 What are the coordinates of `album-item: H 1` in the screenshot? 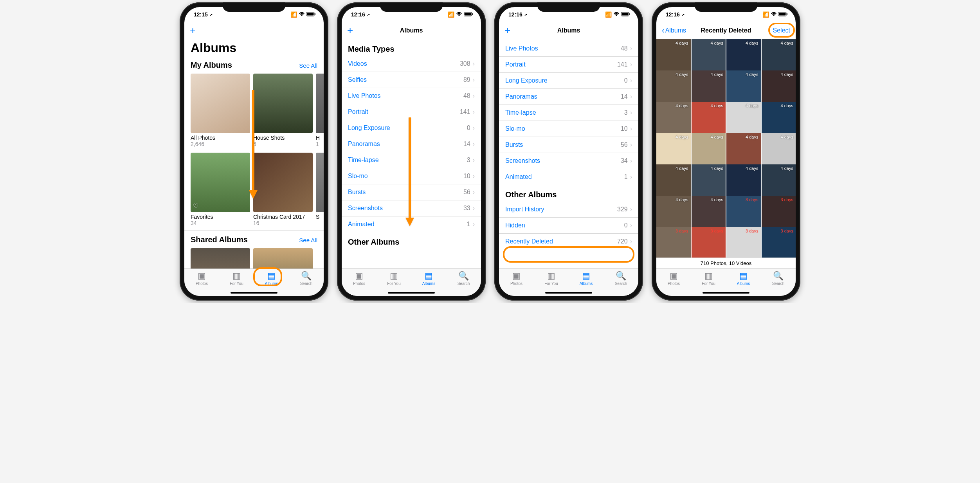 It's located at (320, 110).